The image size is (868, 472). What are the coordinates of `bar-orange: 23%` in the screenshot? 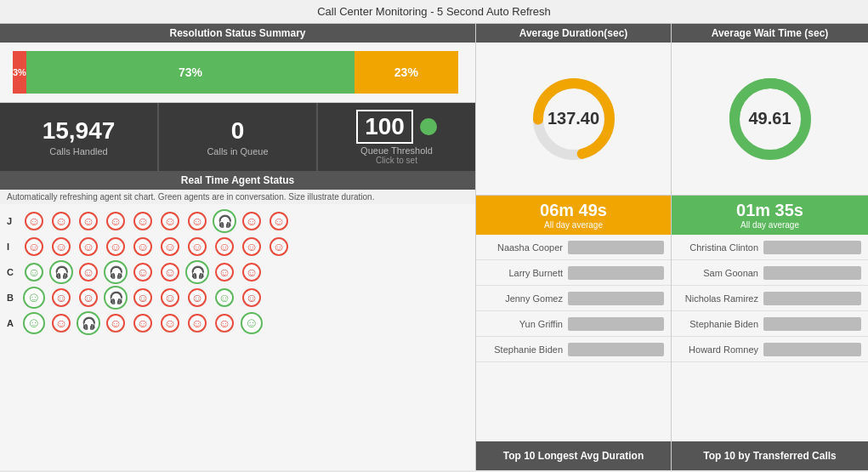 It's located at (406, 72).